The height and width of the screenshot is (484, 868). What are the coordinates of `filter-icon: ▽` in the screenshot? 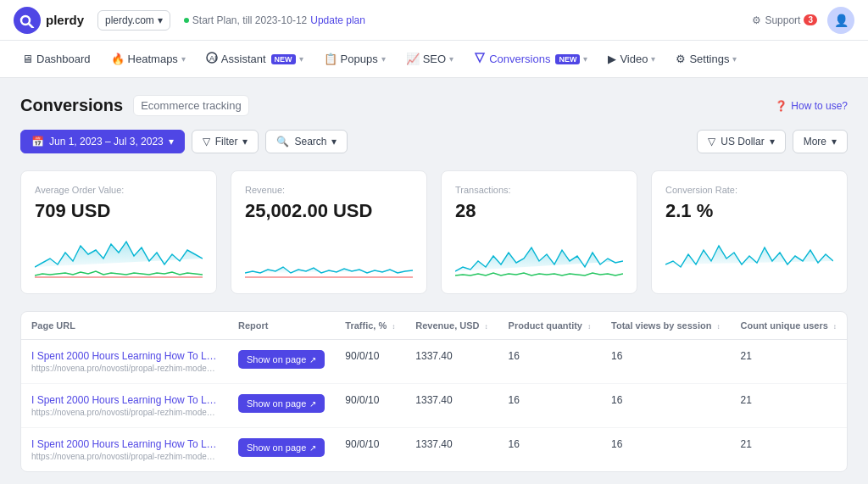 It's located at (207, 142).